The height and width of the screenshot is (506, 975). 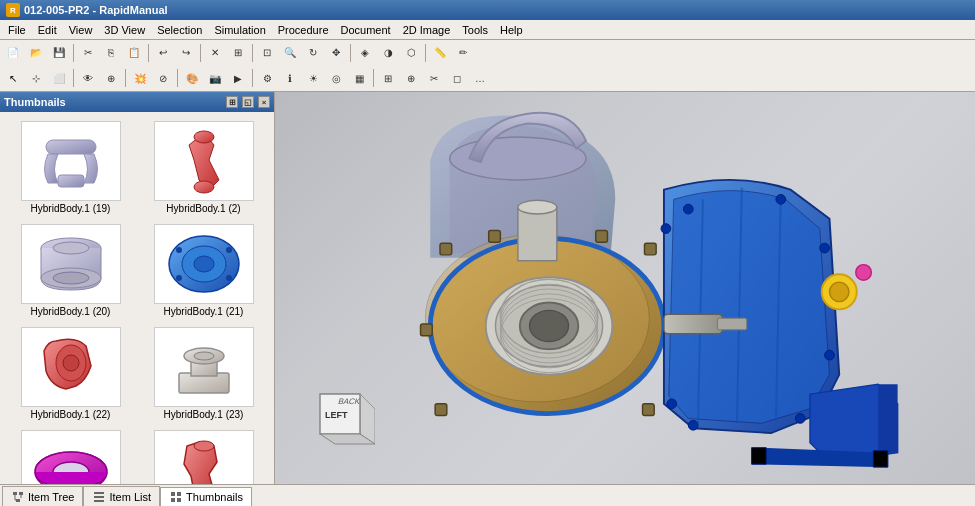 I want to click on toolbar-wireframe: ⬡, so click(x=411, y=53).